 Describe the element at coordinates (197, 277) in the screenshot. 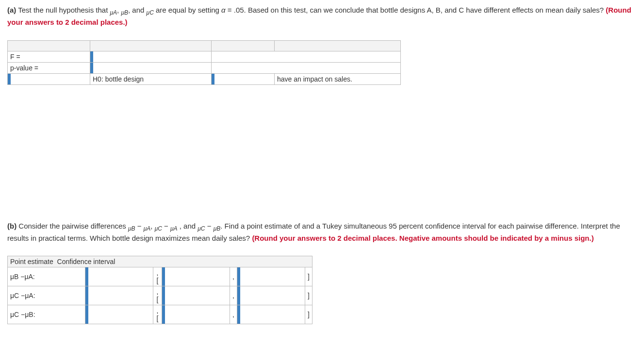

I see `ci-ba-low-field` at that location.